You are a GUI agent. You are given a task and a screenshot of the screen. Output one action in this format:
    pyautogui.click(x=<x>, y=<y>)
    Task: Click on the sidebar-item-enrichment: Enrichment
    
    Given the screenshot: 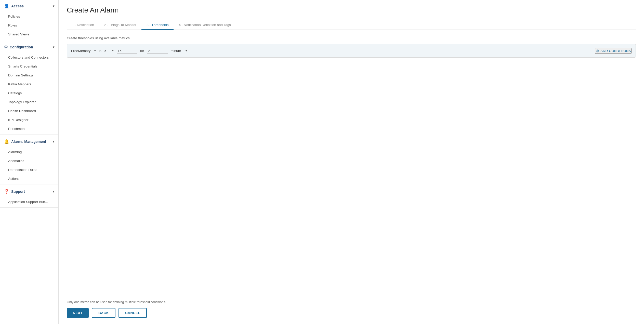 What is the action you would take?
    pyautogui.click(x=29, y=129)
    